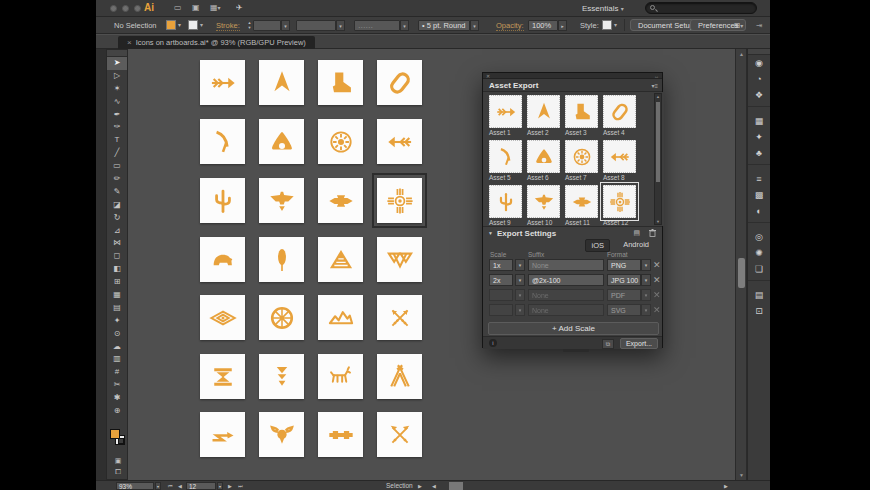 The width and height of the screenshot is (870, 490). What do you see at coordinates (228, 26) in the screenshot?
I see `stroke-link: Stroke:` at bounding box center [228, 26].